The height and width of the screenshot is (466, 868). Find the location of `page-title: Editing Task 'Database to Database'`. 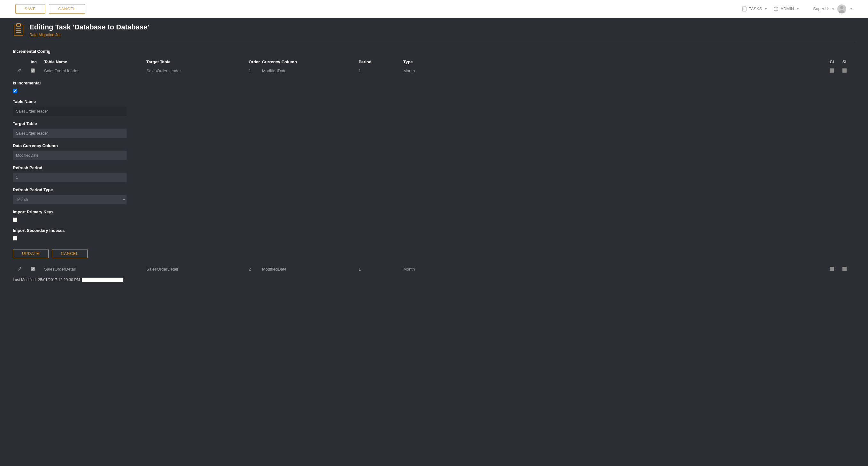

page-title: Editing Task 'Database to Database' is located at coordinates (89, 27).